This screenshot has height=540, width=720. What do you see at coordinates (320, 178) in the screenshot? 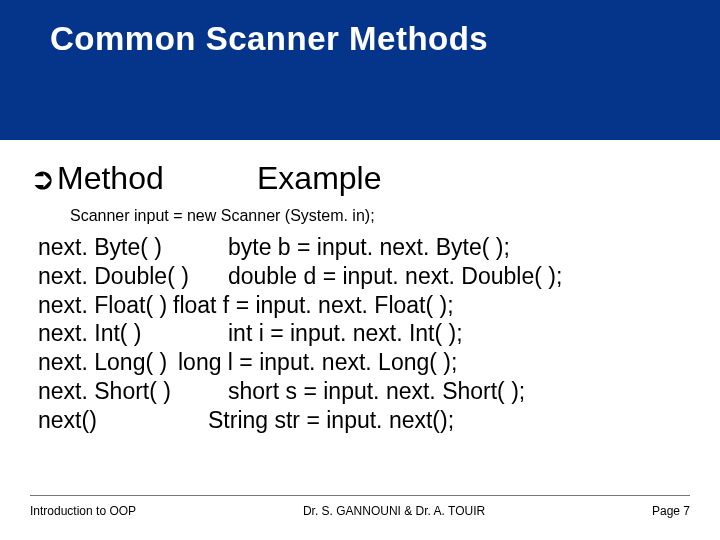
I see `header-example: Example` at bounding box center [320, 178].